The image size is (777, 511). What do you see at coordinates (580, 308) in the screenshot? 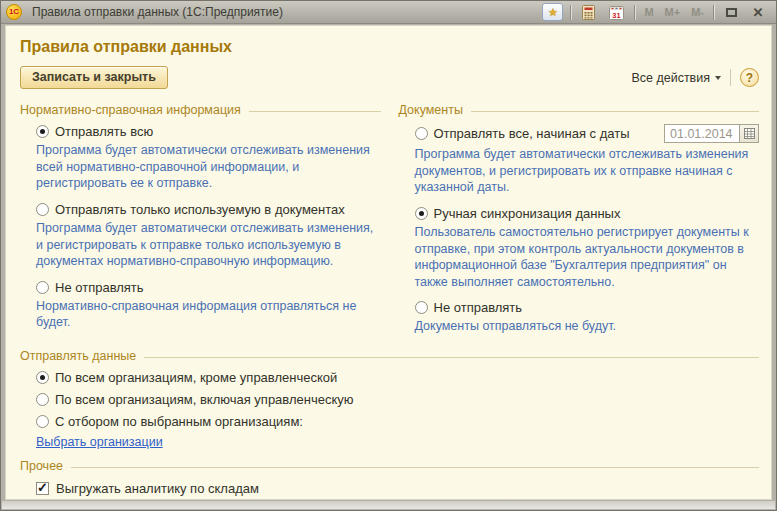
I see `radio-docs-do-not-send: Не отправлять` at bounding box center [580, 308].